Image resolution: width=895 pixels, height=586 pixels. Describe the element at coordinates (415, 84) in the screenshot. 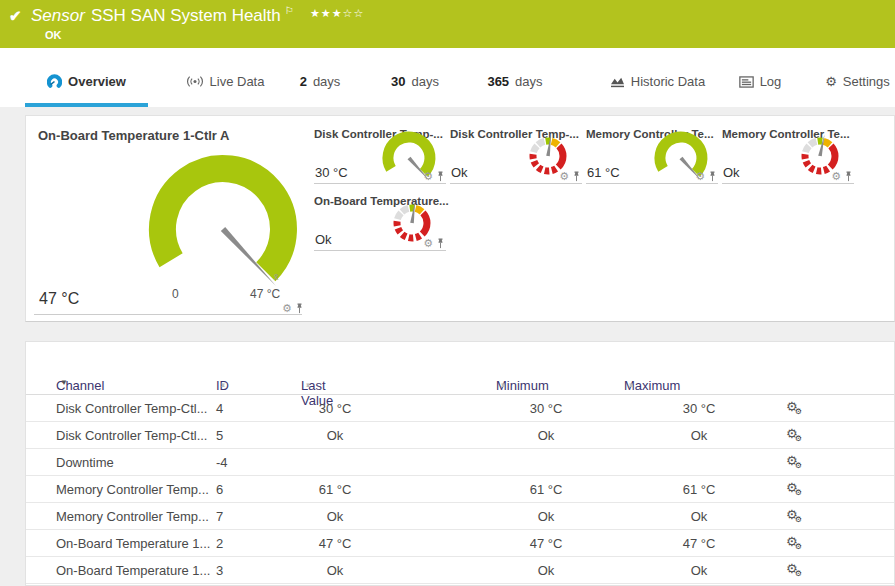

I see `tab-30-days: 30 days` at that location.